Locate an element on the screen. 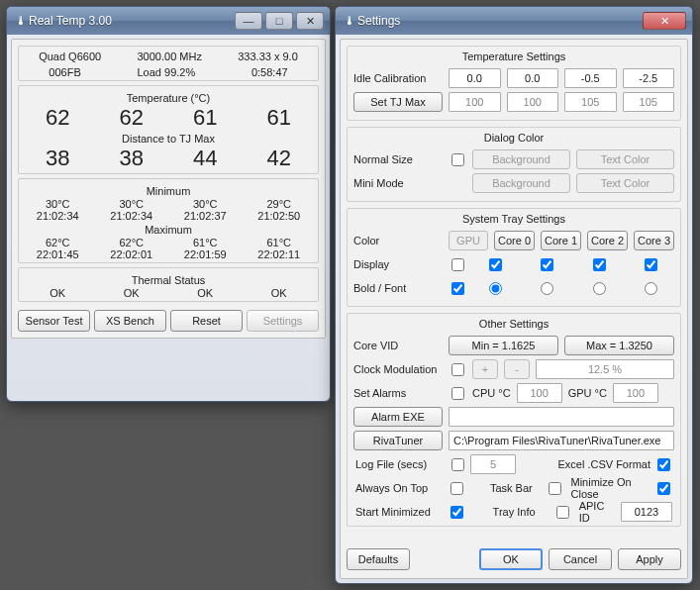 Image resolution: width=700 pixels, height=590 pixels. core1-button: Core 1 is located at coordinates (560, 241).